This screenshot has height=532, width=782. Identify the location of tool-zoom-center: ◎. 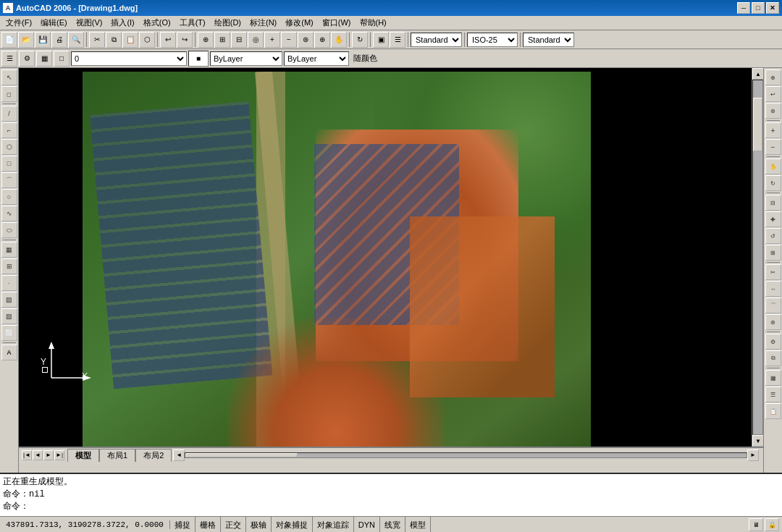
(256, 40).